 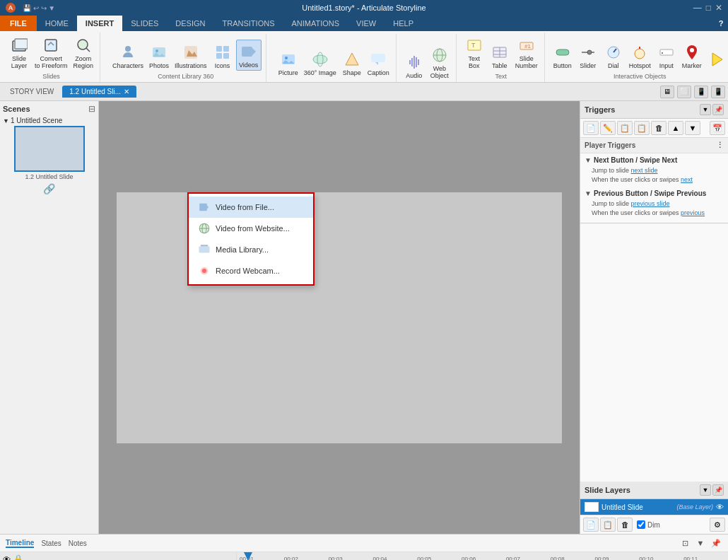 What do you see at coordinates (19, 52) in the screenshot?
I see `ribbon-item-slide-layer: SlideLayer` at bounding box center [19, 52].